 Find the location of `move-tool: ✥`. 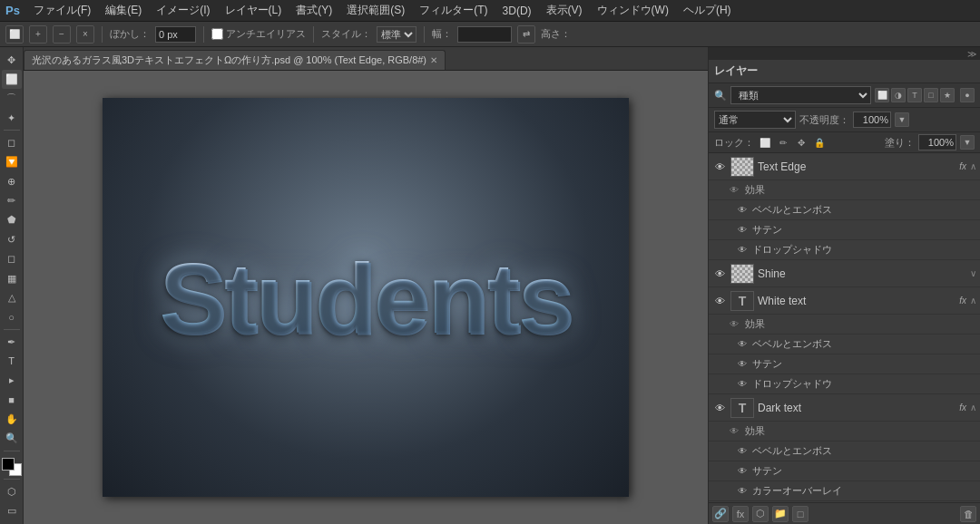

move-tool: ✥ is located at coordinates (12, 60).